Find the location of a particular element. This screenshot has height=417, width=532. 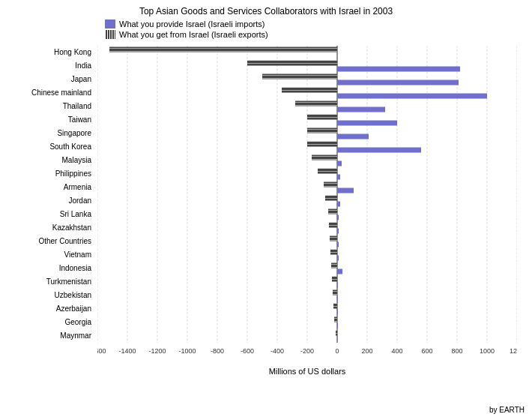

country-label: Hong Kong is located at coordinates (73, 52).